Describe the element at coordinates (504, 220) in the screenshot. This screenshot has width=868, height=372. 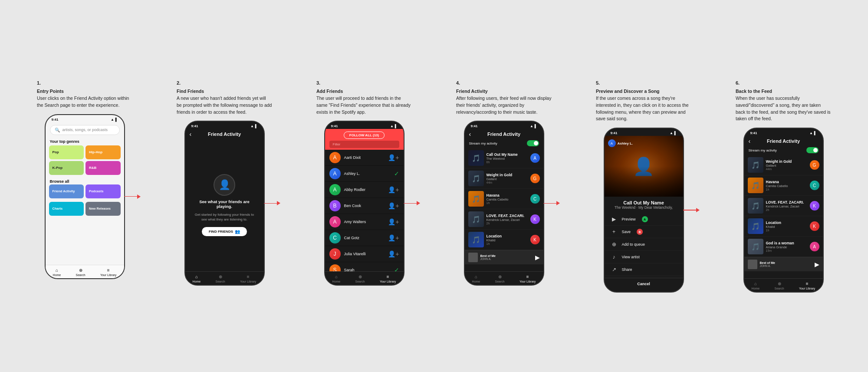
I see `activity-item-3: 🎵 LOVE. FEAT. ZACARI. Kendrick Lamar, Za…` at that location.